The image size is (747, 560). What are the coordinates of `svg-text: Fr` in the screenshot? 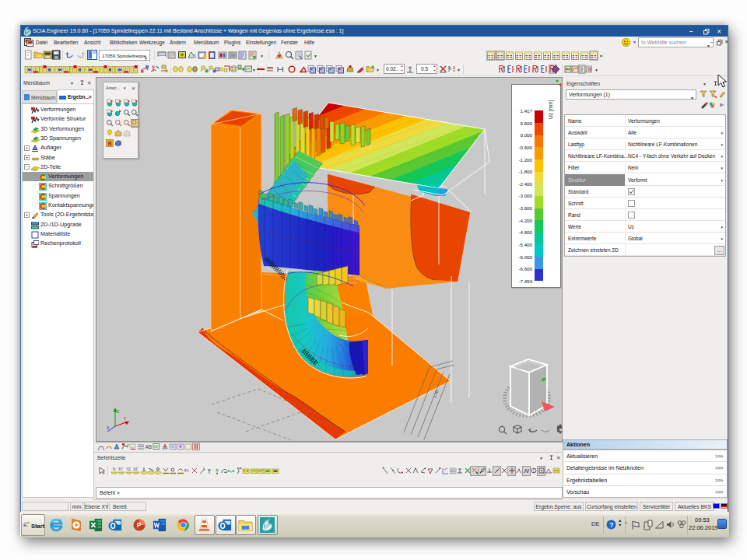 It's located at (187, 471).